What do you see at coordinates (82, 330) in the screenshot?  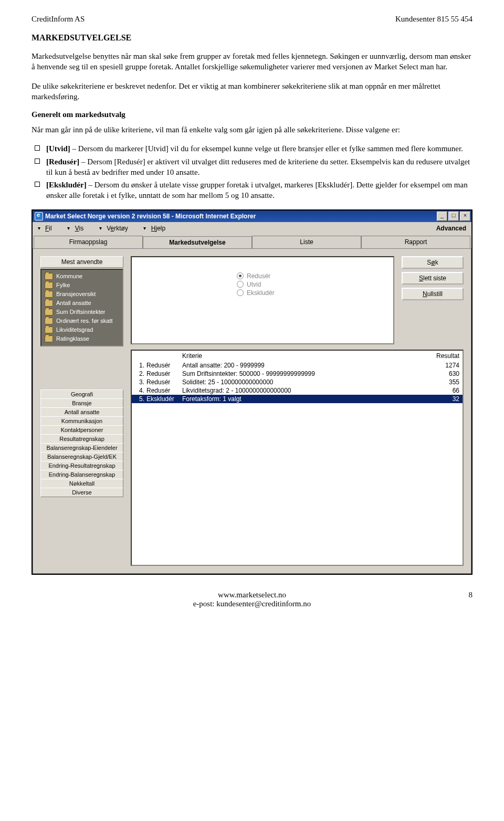 I see `tree-item-likviditetsgrad: Likviditetsgrad` at bounding box center [82, 330].